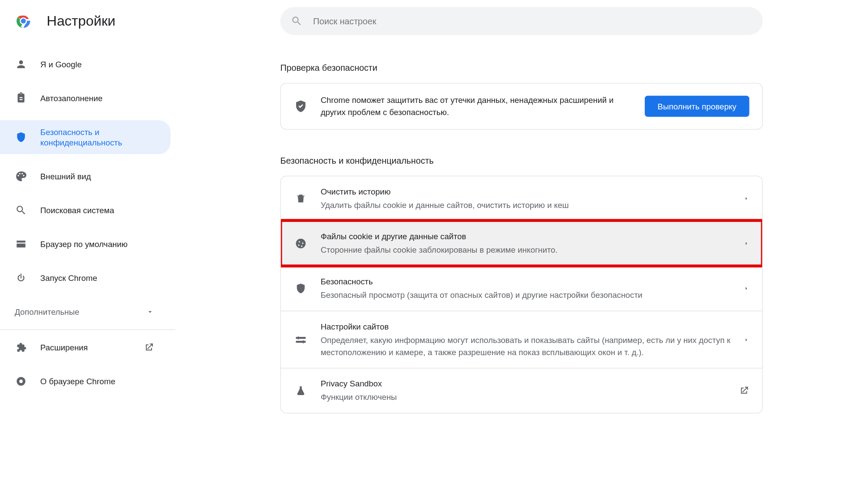 Image resolution: width=868 pixels, height=478 pixels. Describe the element at coordinates (522, 106) in the screenshot. I see `safety-check-card: Chrome поможет защитить вас от утечки да…` at that location.